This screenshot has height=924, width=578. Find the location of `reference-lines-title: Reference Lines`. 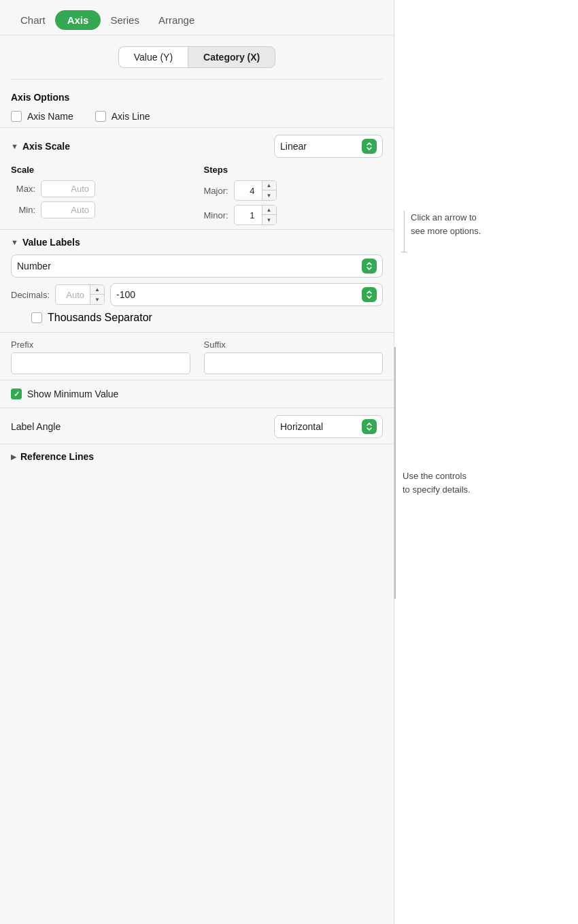

reference-lines-title: Reference Lines is located at coordinates (201, 457).